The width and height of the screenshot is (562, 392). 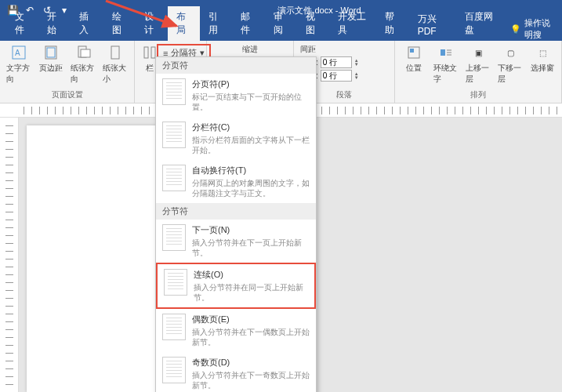 I want to click on spacing-header: 间距, so click(x=329, y=49).